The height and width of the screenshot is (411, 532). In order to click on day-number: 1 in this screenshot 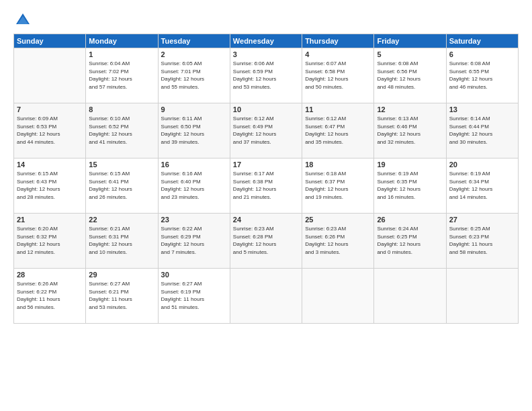, I will do `click(122, 54)`.